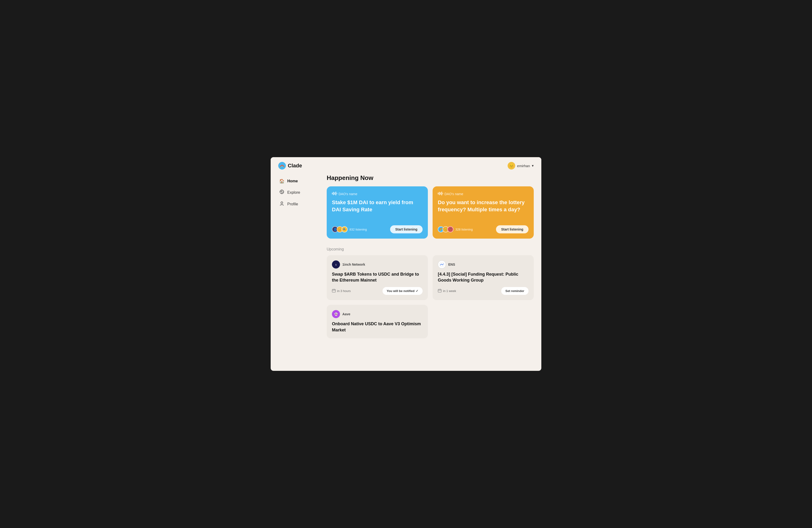 The image size is (812, 528). I want to click on live-card-title-2: Do you want to increase the lottery freq…, so click(483, 206).